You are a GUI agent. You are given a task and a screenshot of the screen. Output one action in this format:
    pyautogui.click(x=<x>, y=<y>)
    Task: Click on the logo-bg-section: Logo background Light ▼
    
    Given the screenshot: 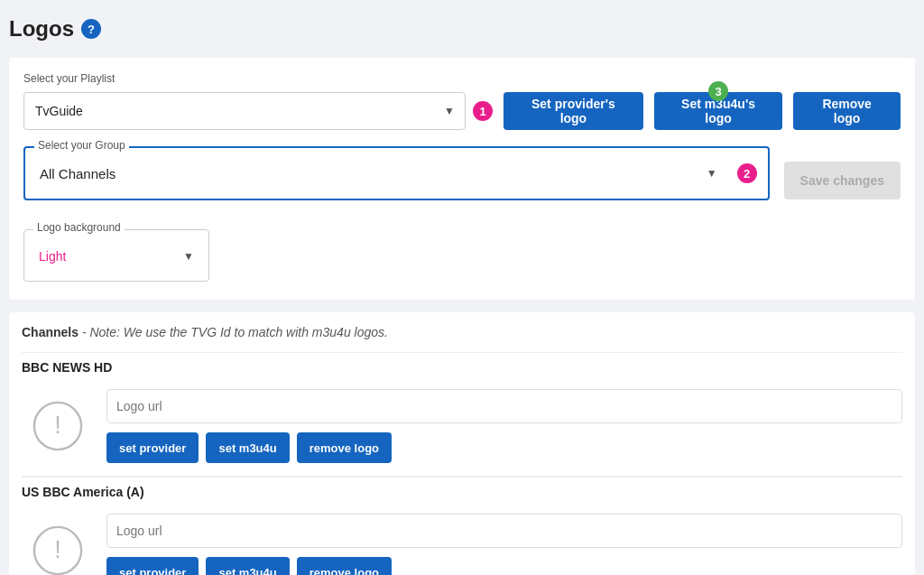 What is the action you would take?
    pyautogui.click(x=116, y=255)
    